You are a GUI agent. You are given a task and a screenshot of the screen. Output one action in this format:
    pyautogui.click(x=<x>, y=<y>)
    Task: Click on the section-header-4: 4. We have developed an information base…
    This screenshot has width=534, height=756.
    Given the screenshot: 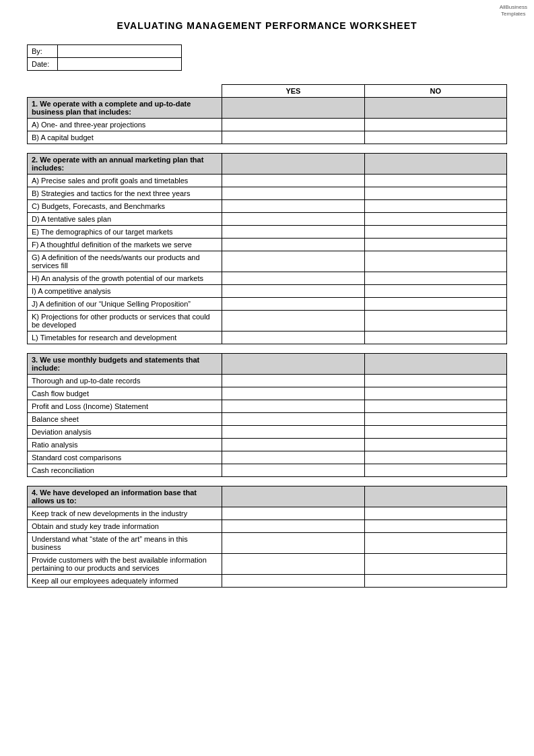 What is the action you would take?
    pyautogui.click(x=267, y=497)
    